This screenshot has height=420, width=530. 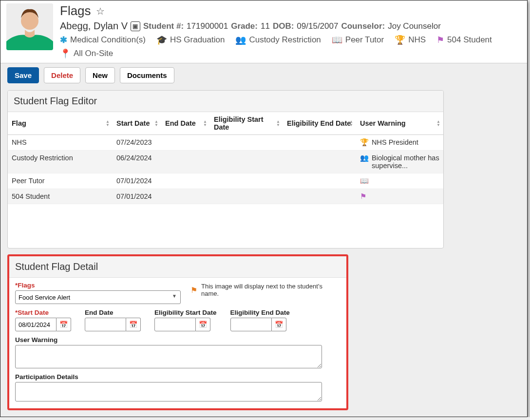 What do you see at coordinates (23, 75) in the screenshot?
I see `save-button: Save` at bounding box center [23, 75].